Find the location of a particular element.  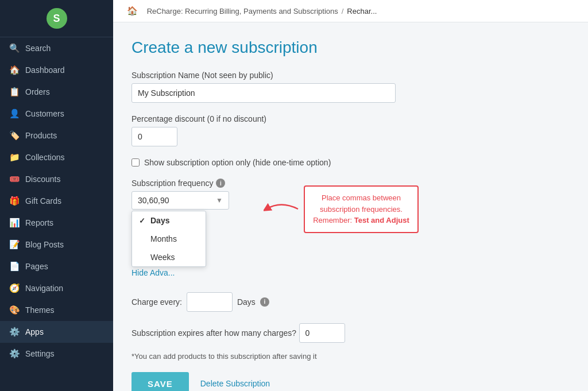

checkmark-empty is located at coordinates (143, 239).